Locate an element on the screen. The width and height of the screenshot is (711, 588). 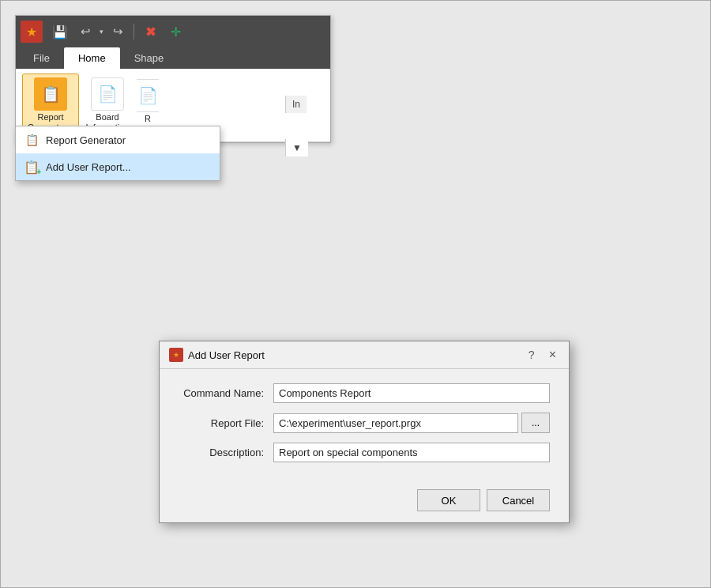
cancel-button: Cancel is located at coordinates (518, 500).